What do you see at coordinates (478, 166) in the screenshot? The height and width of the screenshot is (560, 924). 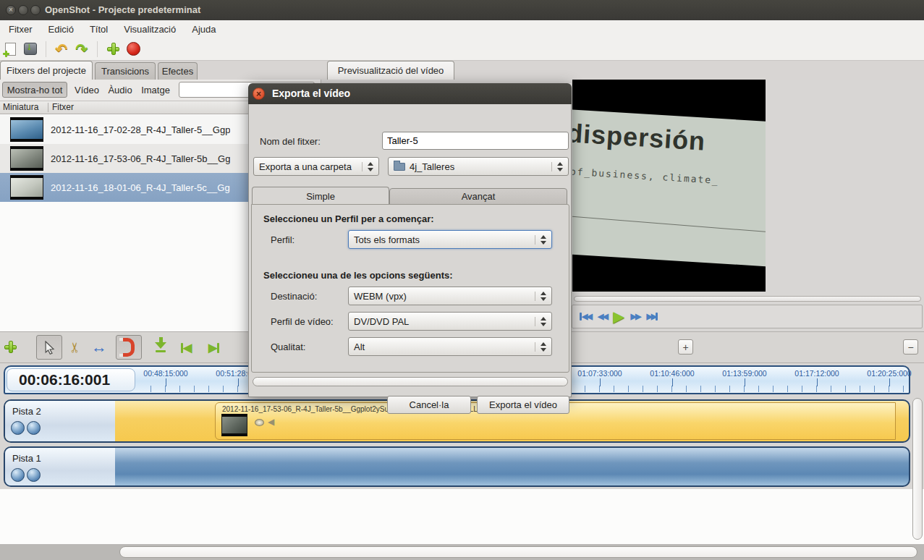 I see `folder-dropdown: 4j_Talleres` at bounding box center [478, 166].